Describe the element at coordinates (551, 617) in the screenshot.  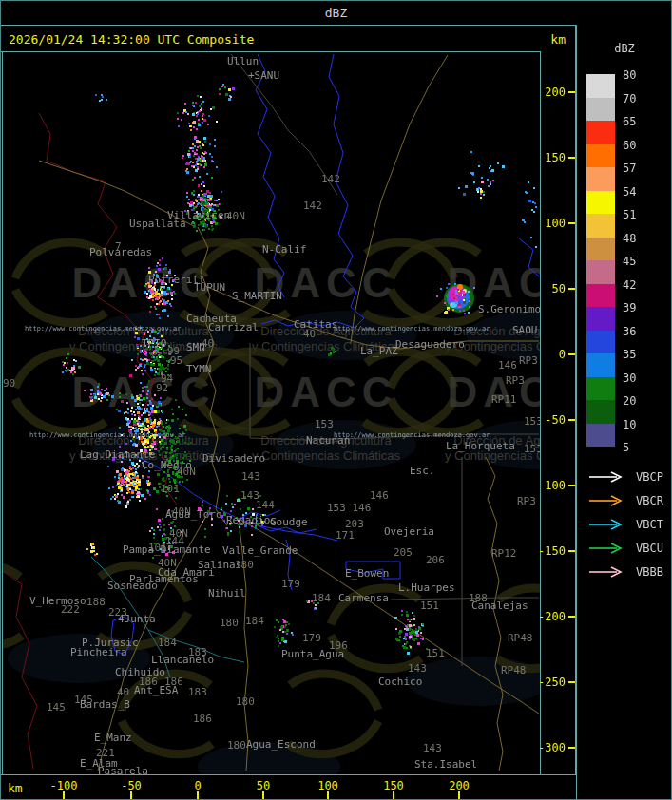
I see `y-tick-label: -200` at that location.